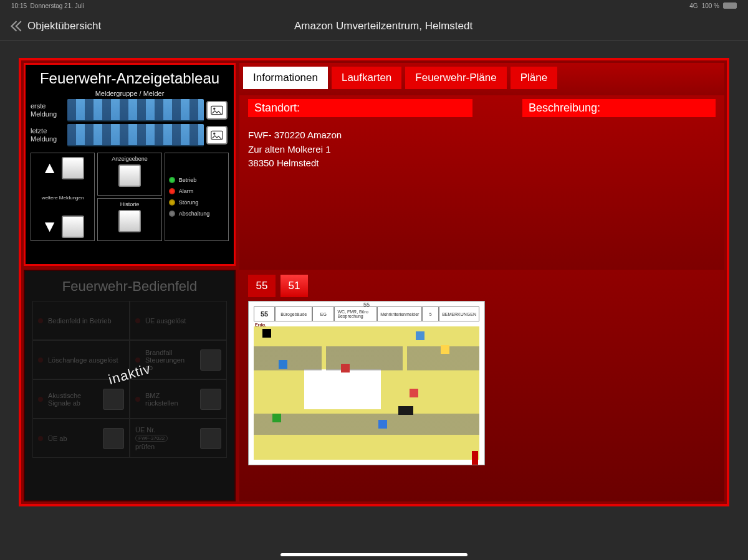  I want to click on led-alarm, so click(172, 191).